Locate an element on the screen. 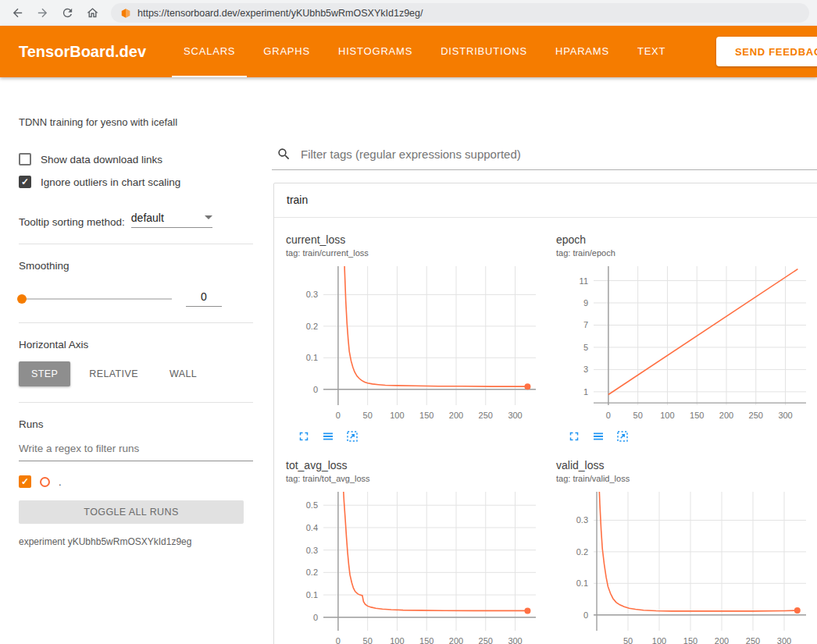  tag-filter-input is located at coordinates (556, 155).